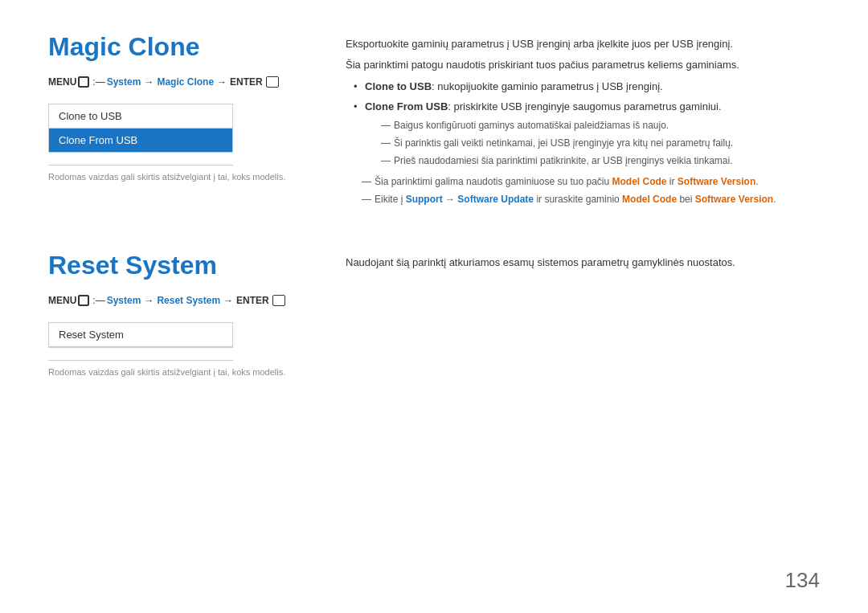 The height and width of the screenshot is (613, 868). What do you see at coordinates (583, 263) in the screenshot?
I see `reset-description: Naudojant šią parinktį atkuriamos esamų …` at bounding box center [583, 263].